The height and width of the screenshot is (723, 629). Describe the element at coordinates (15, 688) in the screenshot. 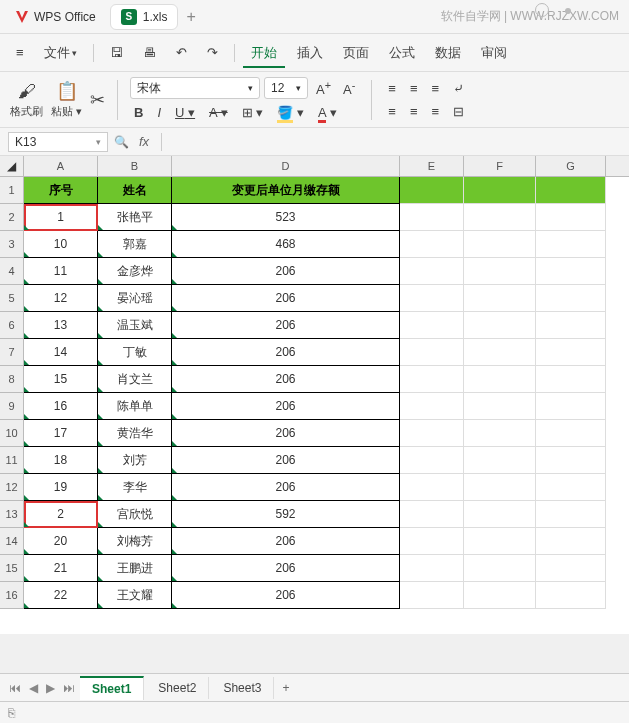

I see `sheet-nav-first-icon: ⏮` at that location.